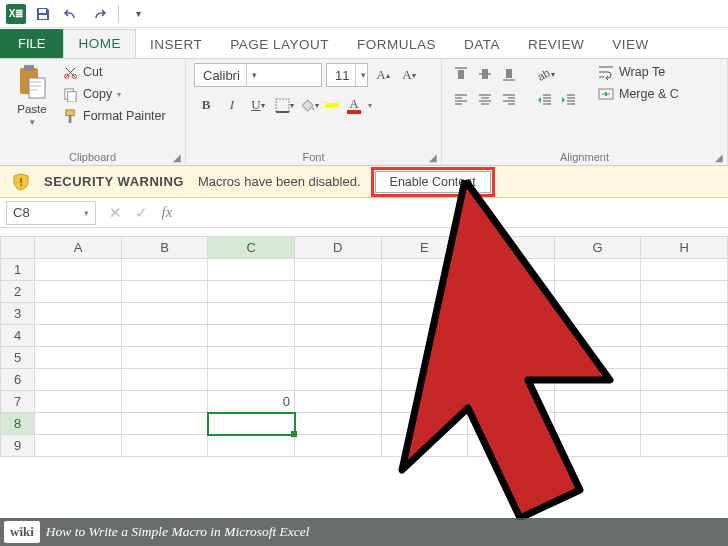 This screenshot has width=728, height=546. Describe the element at coordinates (99, 14) in the screenshot. I see `redo-icon` at that location.